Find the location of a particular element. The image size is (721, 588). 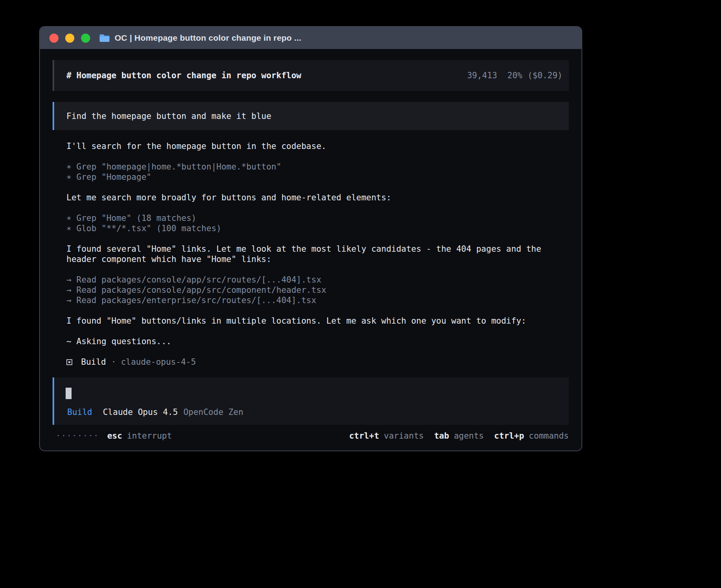

user-message-text: Find the homepage button and make it blu… is located at coordinates (169, 116).